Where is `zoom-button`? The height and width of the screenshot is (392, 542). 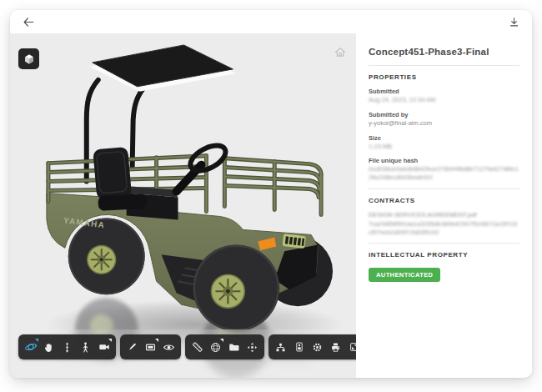
zoom-button is located at coordinates (67, 347).